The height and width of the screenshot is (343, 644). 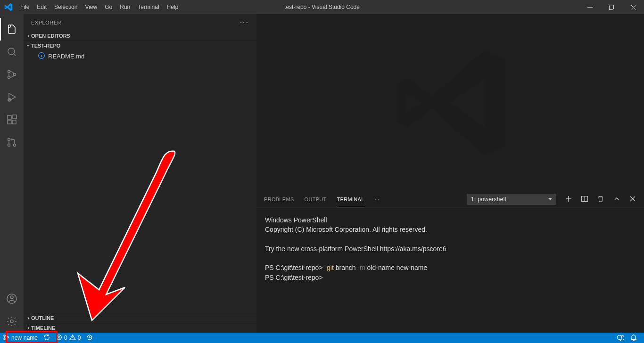 I want to click on menu-run: Run, so click(x=125, y=7).